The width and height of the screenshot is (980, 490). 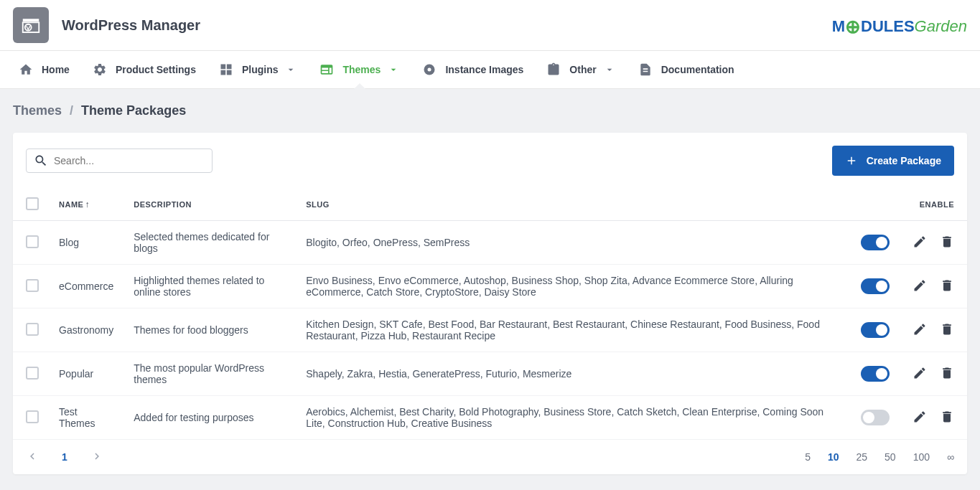 I want to click on table-row: Test Themes Added for testing purposes A…, so click(x=490, y=418).